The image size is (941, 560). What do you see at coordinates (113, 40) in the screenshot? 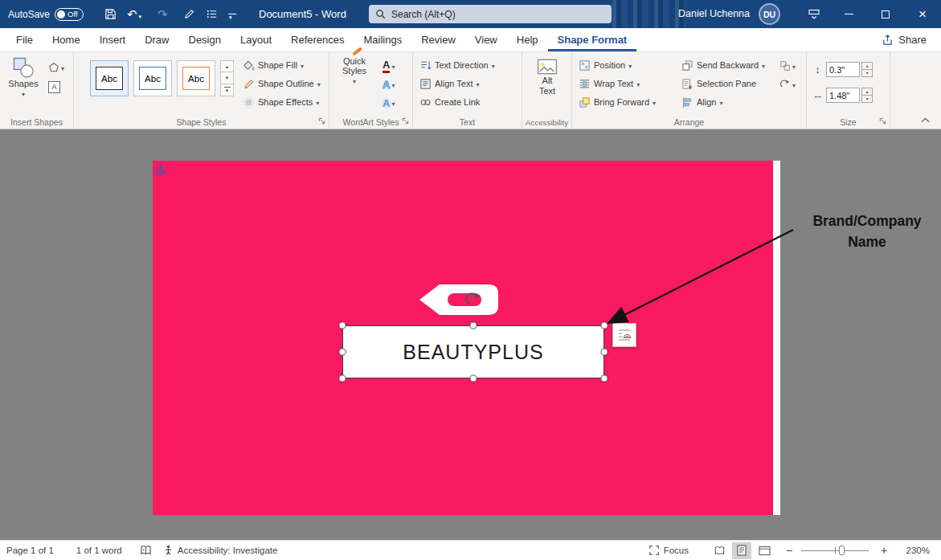
I see `tab-insert: Insert` at bounding box center [113, 40].